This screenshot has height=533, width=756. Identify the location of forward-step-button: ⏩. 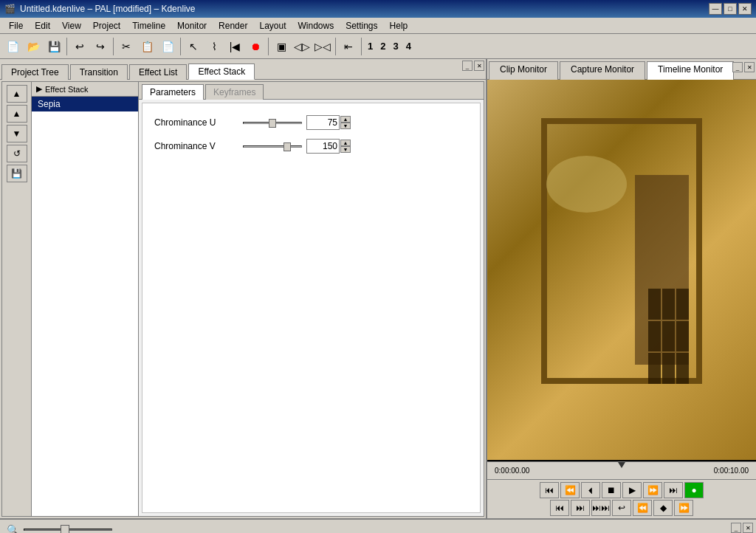
(684, 508).